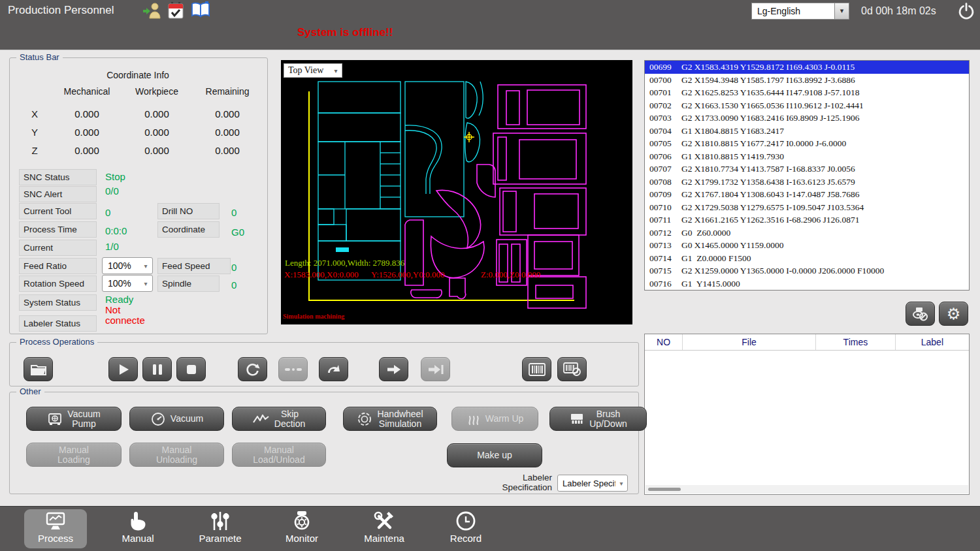  I want to click on gcode-line: 00709G2 X1767.1804 Y1308.6043 I-147.0487…, so click(807, 195).